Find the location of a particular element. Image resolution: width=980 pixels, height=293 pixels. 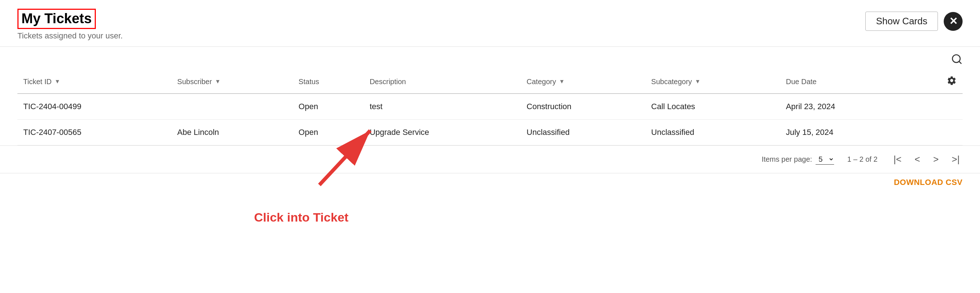

sort-arrow-subscriber: ▼ is located at coordinates (218, 81).